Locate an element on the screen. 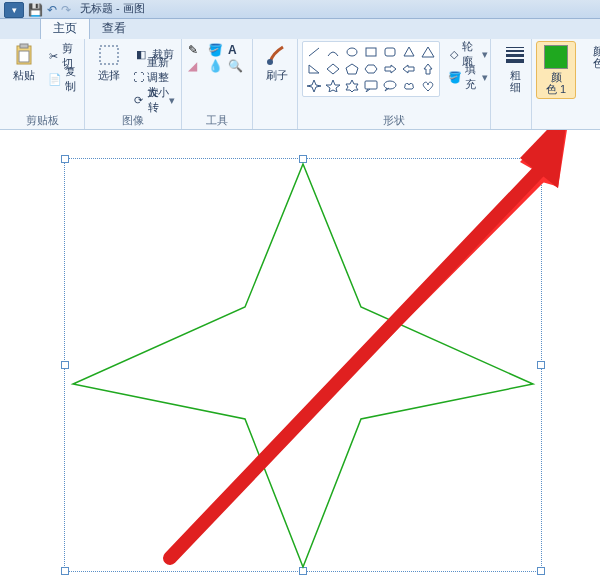  group-colors: 颜 色 1 颜 色 is located at coordinates (566, 84).